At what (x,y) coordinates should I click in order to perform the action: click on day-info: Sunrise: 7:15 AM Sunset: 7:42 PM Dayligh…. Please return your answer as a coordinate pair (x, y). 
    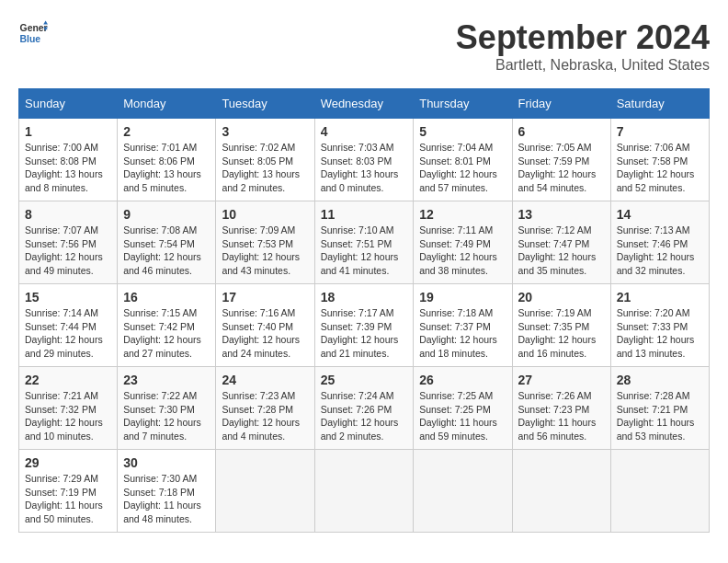
    Looking at the image, I should click on (166, 333).